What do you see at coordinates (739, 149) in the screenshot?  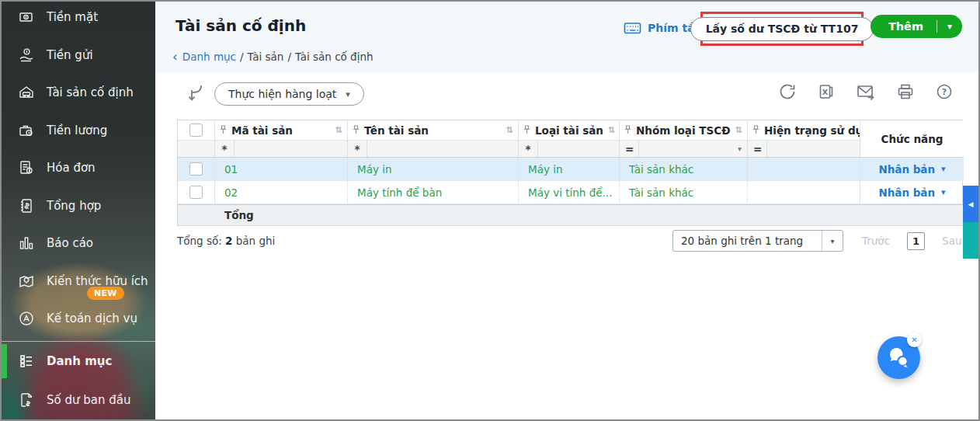 I see `filter-dropdown-icon: ▾` at bounding box center [739, 149].